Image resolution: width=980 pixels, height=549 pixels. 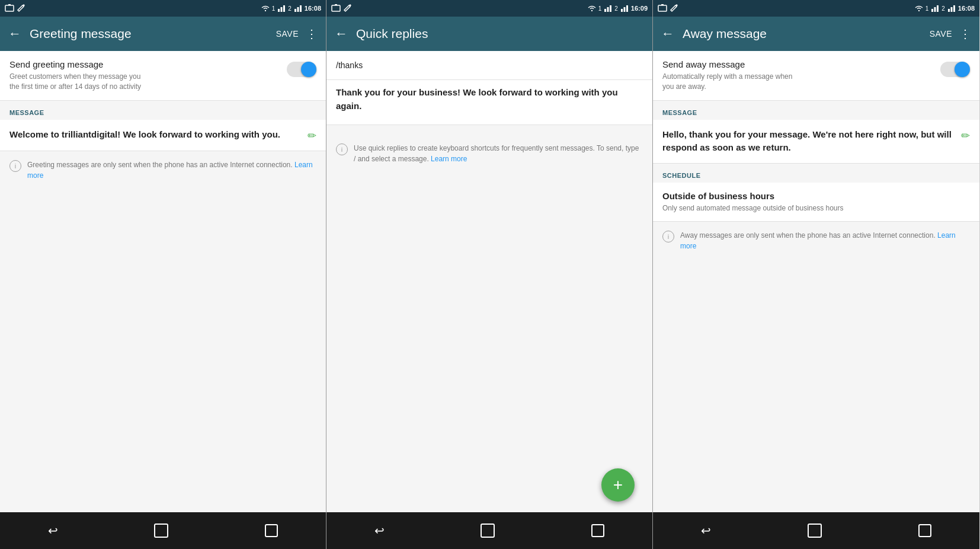 I want to click on back-button-2: ←, so click(x=341, y=34).